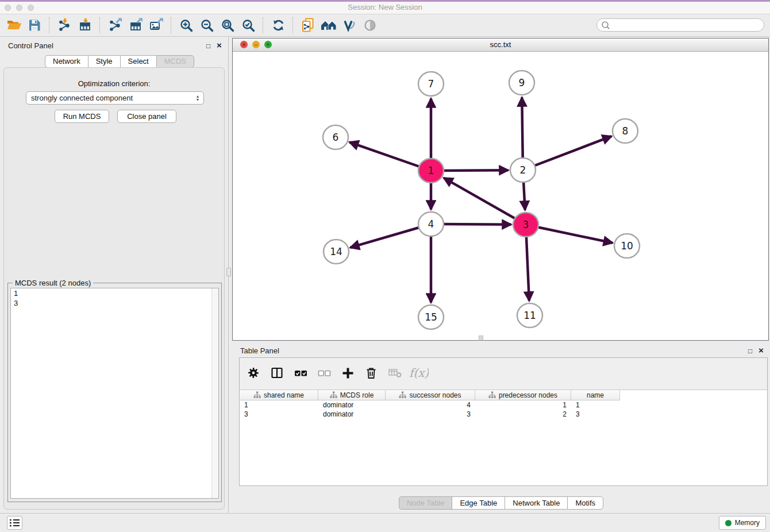 The height and width of the screenshot is (532, 770). Describe the element at coordinates (115, 98) in the screenshot. I see `optimization-criterion-select: strongly connected component ▴▾` at that location.